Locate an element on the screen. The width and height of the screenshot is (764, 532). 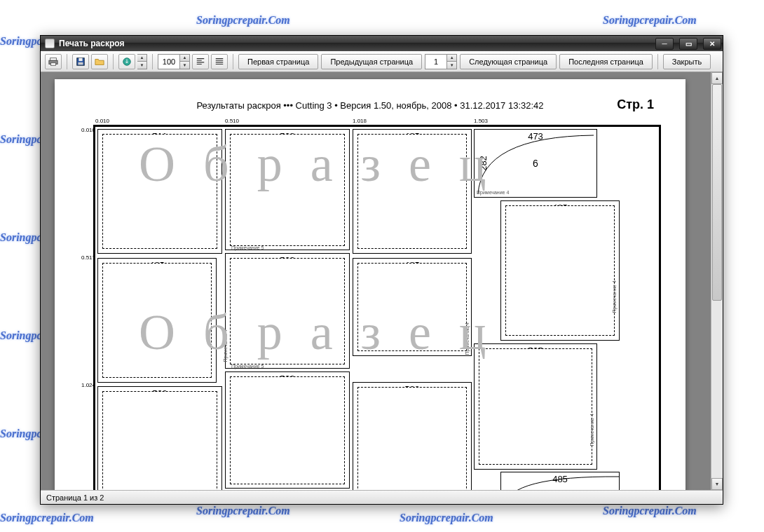
save-button is located at coordinates (81, 62).